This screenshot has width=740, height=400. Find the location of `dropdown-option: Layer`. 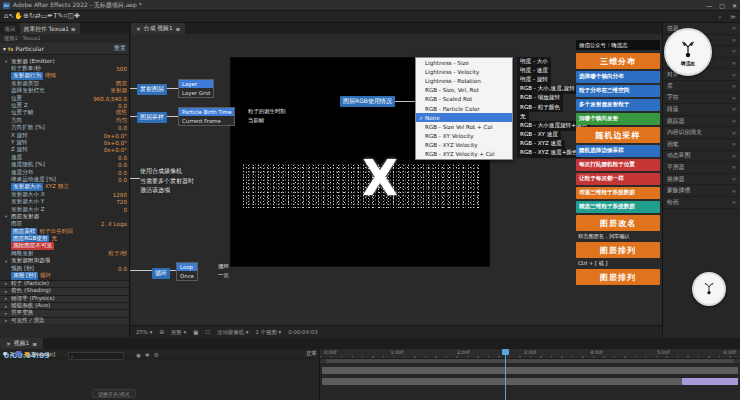

dropdown-option: Layer is located at coordinates (196, 84).